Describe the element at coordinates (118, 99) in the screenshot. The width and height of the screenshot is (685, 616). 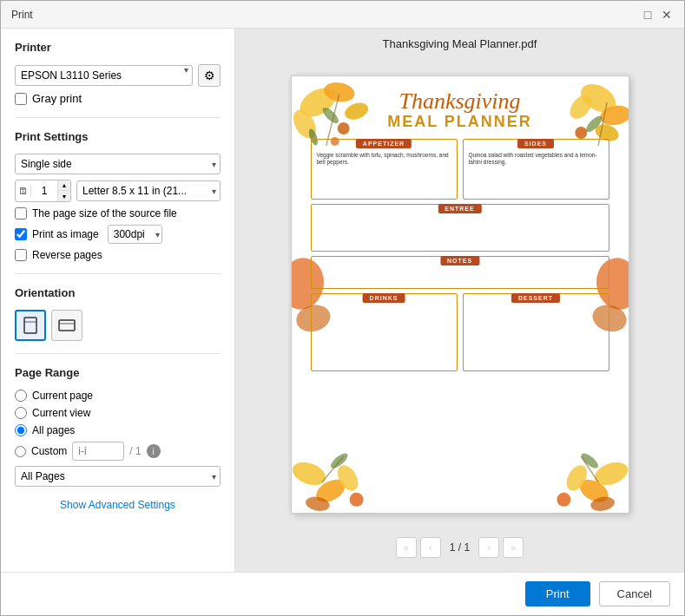
I see `gray-print-row: Gray print` at that location.